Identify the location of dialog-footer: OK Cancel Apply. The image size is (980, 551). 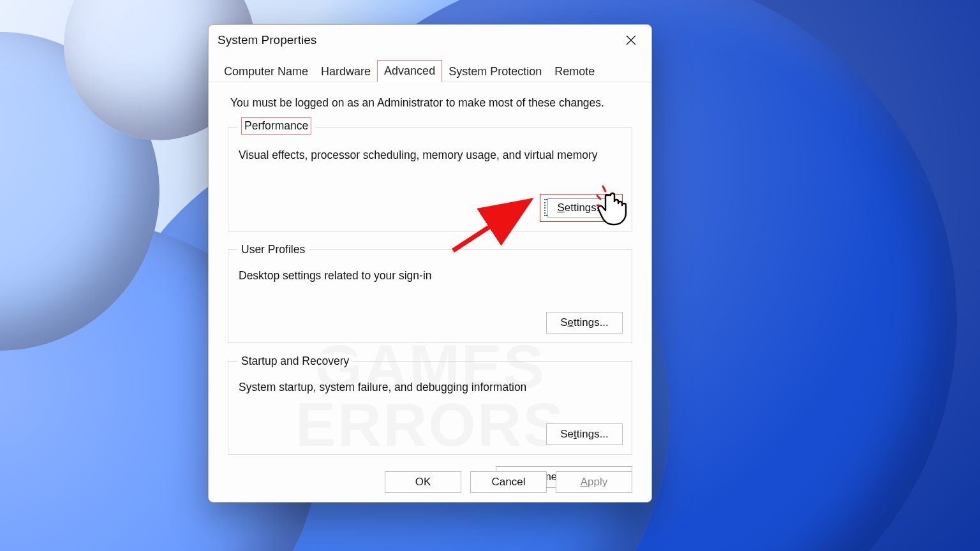
(430, 482).